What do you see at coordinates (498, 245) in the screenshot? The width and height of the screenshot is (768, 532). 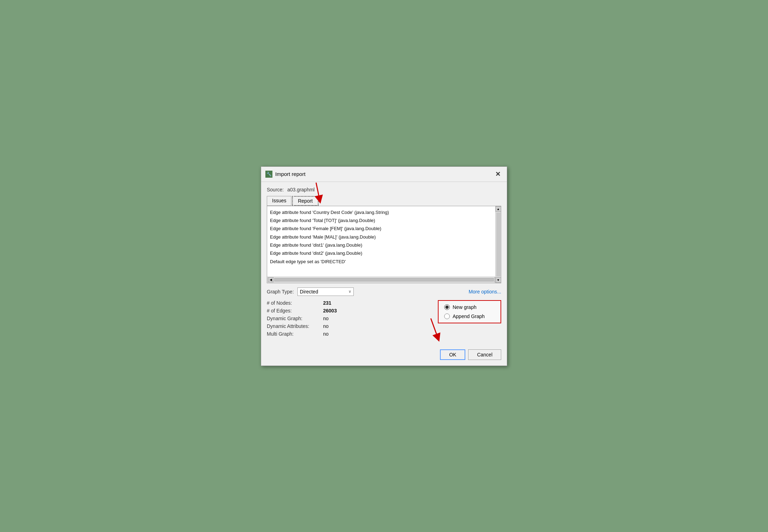 I see `scroll-track` at bounding box center [498, 245].